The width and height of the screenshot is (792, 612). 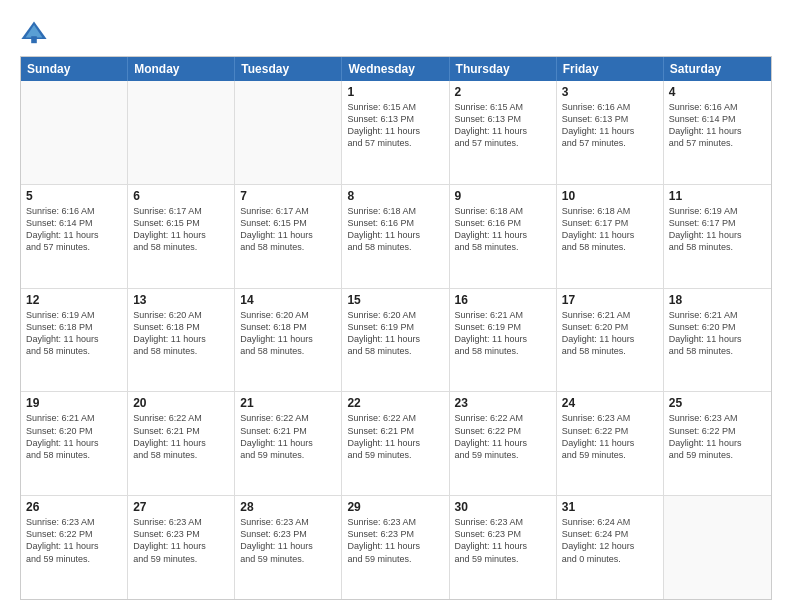 What do you see at coordinates (288, 548) in the screenshot?
I see `calendar-cell: 28Sunrise: 6:23 AMSunset: 6:23 PMDayligh…` at bounding box center [288, 548].